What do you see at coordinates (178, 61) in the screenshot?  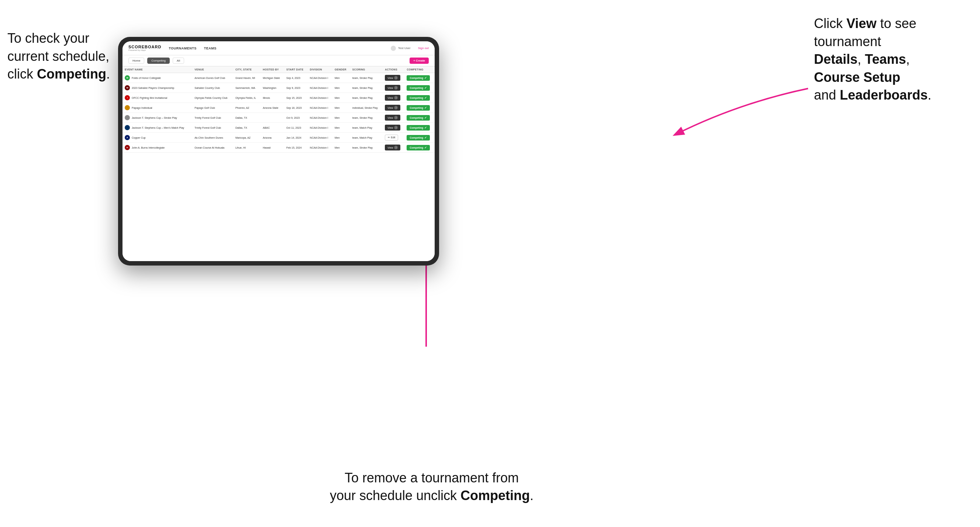 I see `filter-all-button: All` at bounding box center [178, 61].